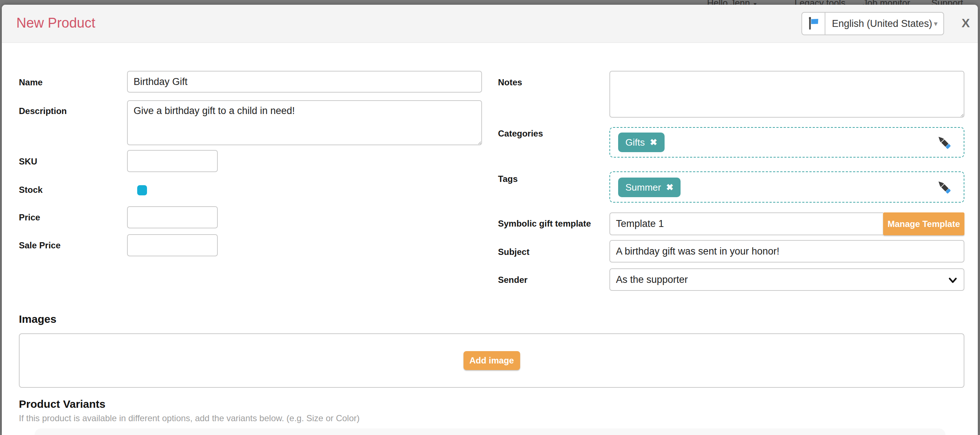  I want to click on images-heading: Images, so click(38, 319).